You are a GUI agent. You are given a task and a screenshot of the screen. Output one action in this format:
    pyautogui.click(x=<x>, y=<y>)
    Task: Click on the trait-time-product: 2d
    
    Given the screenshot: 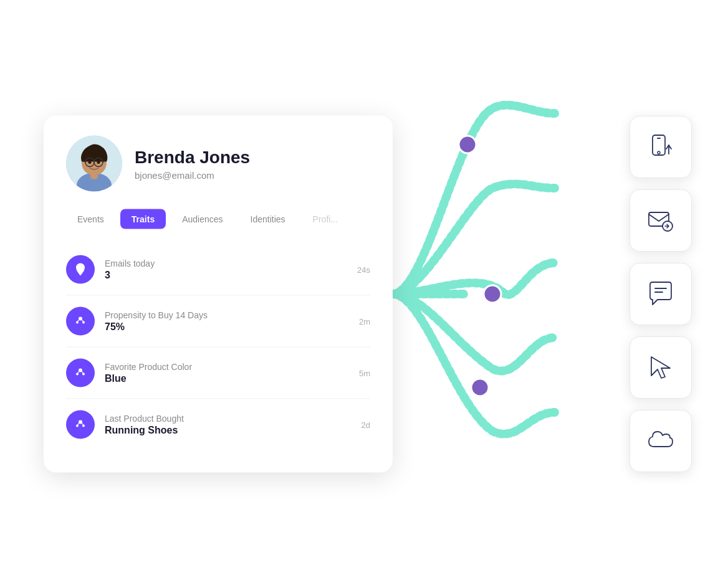 What is the action you would take?
    pyautogui.click(x=366, y=425)
    